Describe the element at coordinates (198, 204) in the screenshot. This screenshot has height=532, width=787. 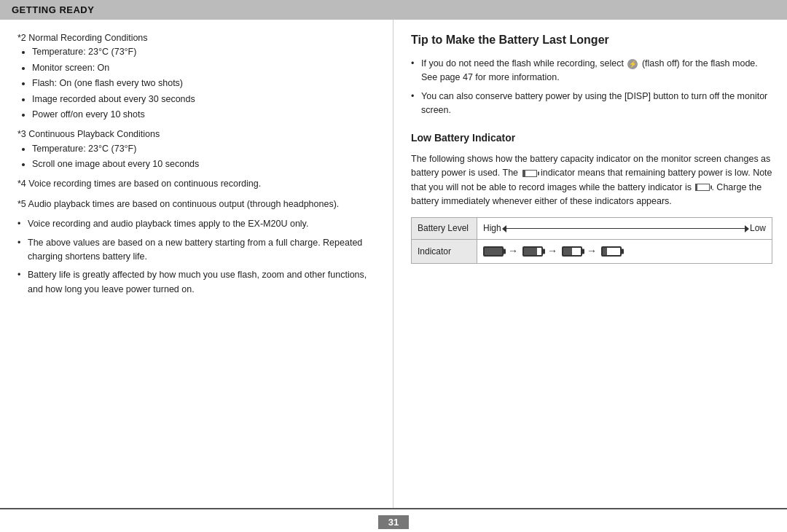
I see `note5-block: *5 Audio playback times are based on con…` at that location.